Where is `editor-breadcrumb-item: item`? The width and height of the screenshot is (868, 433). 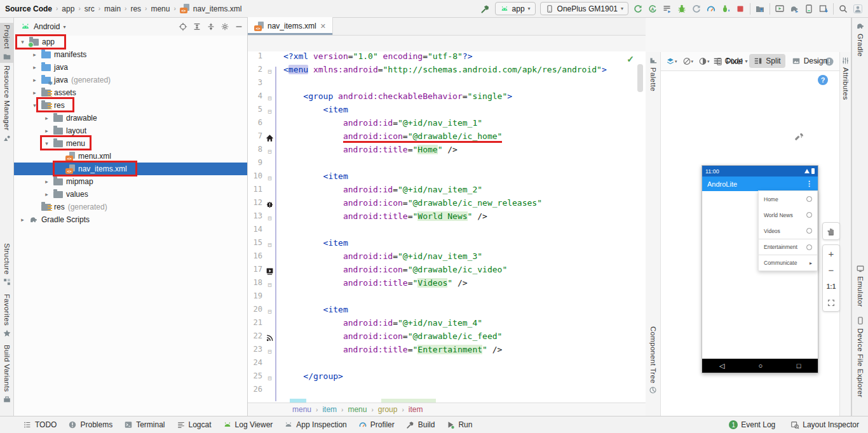 editor-breadcrumb-item: item is located at coordinates (329, 410).